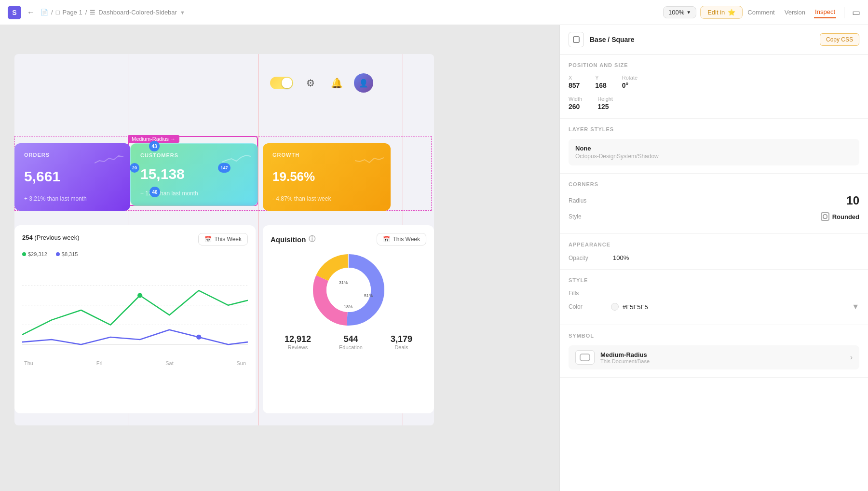 The height and width of the screenshot is (491, 868). I want to click on style-section: STYLE Fills Color #F5F5F5 ▼, so click(714, 297).